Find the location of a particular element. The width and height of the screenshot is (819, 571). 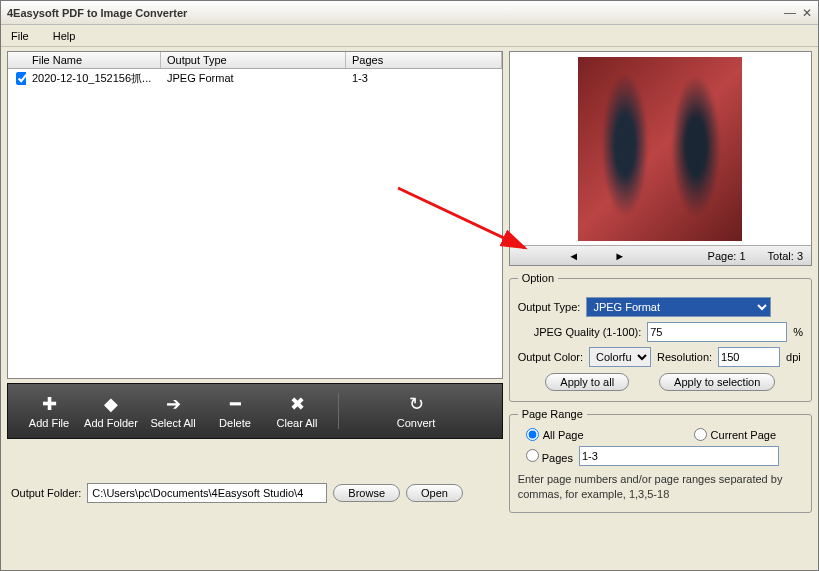

output-folder-input is located at coordinates (207, 493).